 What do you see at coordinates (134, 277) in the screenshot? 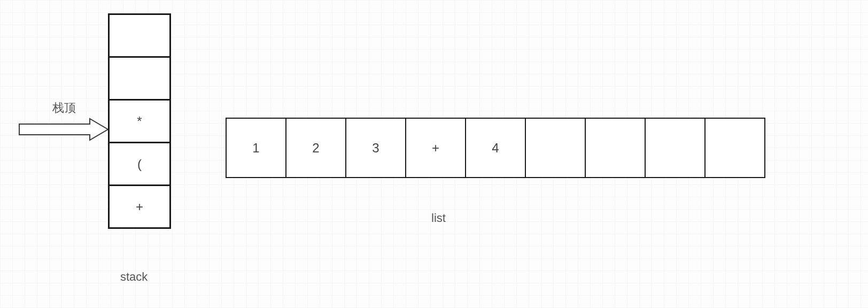
I see `stack-caption: stack` at bounding box center [134, 277].